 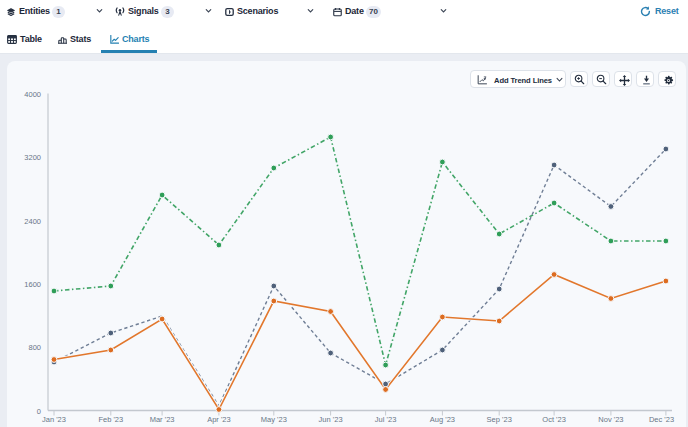 I want to click on svg-text: 800, so click(x=34, y=348).